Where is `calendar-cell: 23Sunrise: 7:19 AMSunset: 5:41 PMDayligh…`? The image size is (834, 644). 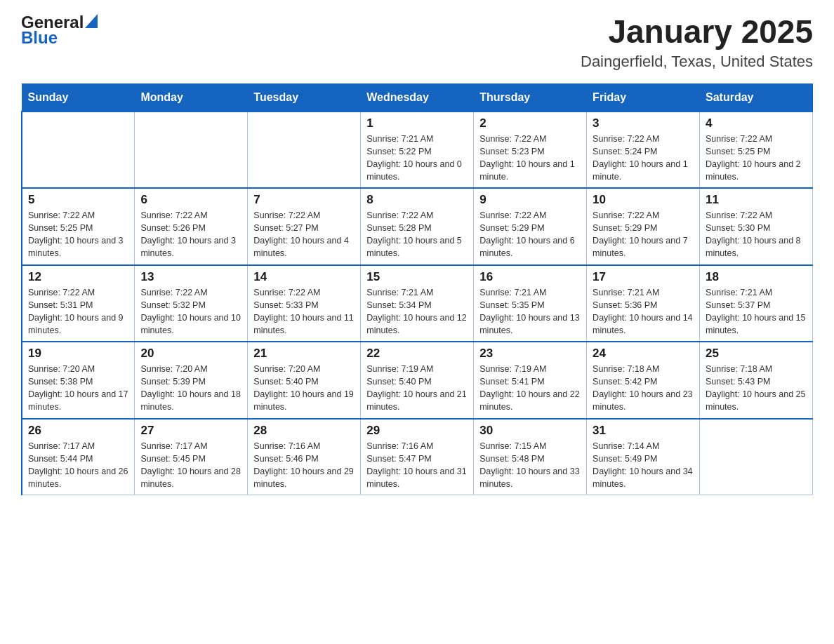 calendar-cell: 23Sunrise: 7:19 AMSunset: 5:41 PMDayligh… is located at coordinates (531, 380).